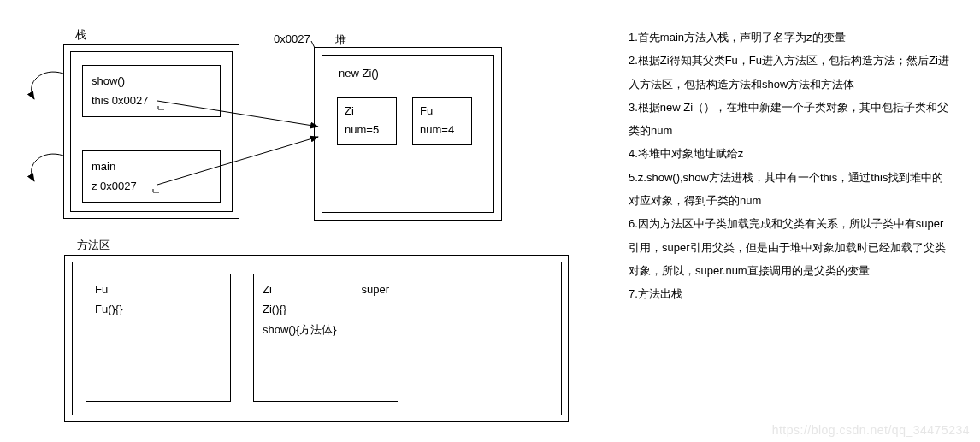 Image resolution: width=980 pixels, height=442 pixels. What do you see at coordinates (326, 309) in the screenshot?
I see `ma-zi-line2: Zi(){}` at bounding box center [326, 309].